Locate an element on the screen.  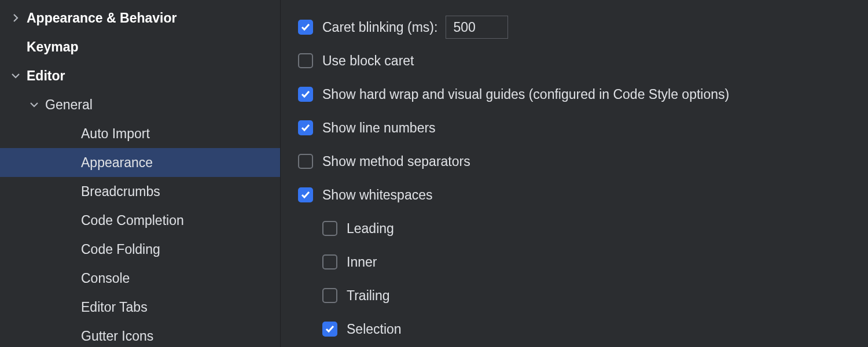
checkbox-show-method-separators is located at coordinates (306, 161).